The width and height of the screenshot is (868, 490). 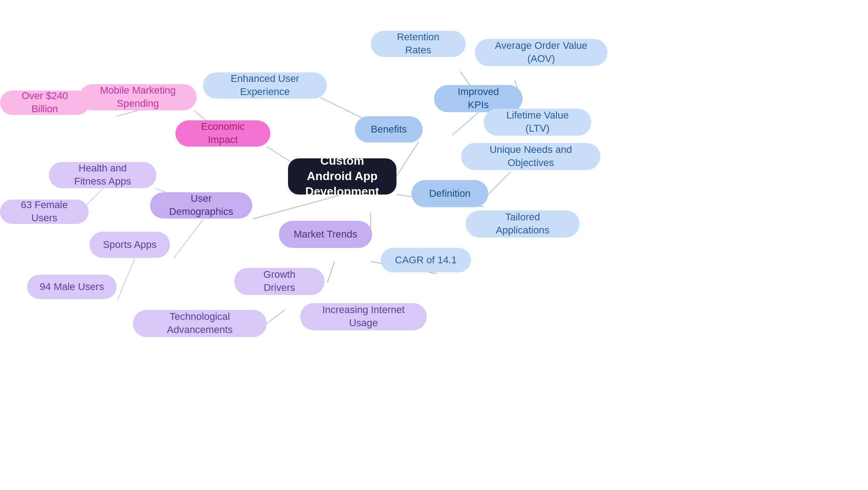 What do you see at coordinates (130, 245) in the screenshot?
I see `sports-apps-node: Sports Apps` at bounding box center [130, 245].